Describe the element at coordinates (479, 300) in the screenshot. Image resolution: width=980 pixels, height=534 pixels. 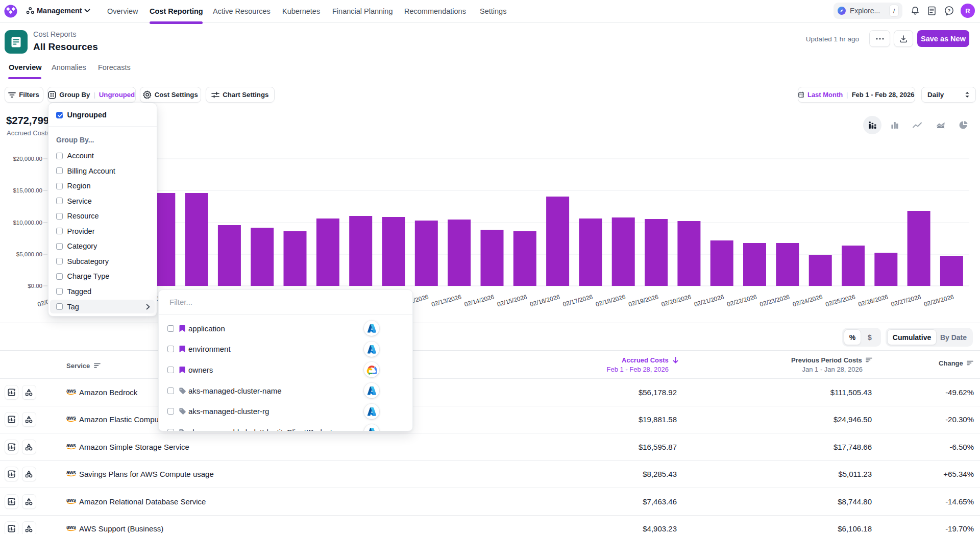
I see `svg-text: 02/14/2026` at that location.